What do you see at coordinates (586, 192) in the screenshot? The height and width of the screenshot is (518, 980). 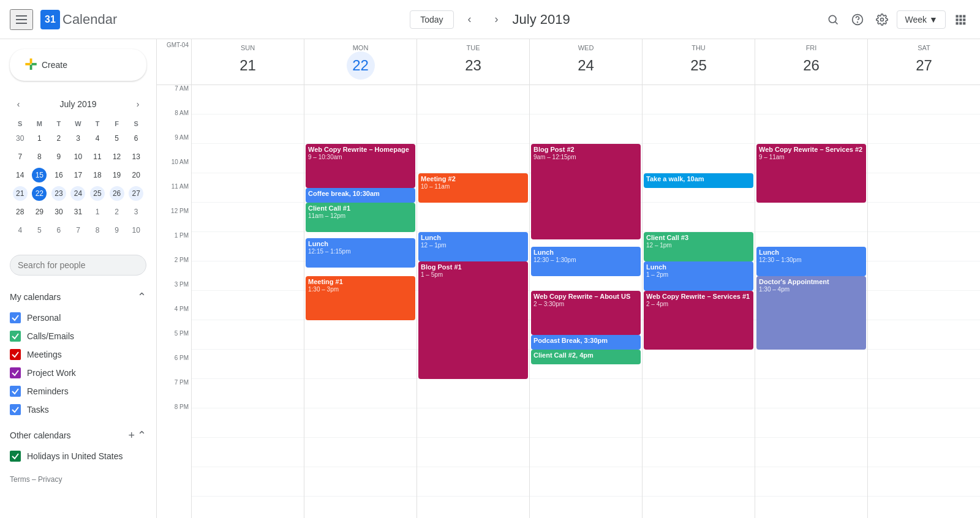 I see `calendar-event: Blog Post #29am – 12:15pm` at bounding box center [586, 192].